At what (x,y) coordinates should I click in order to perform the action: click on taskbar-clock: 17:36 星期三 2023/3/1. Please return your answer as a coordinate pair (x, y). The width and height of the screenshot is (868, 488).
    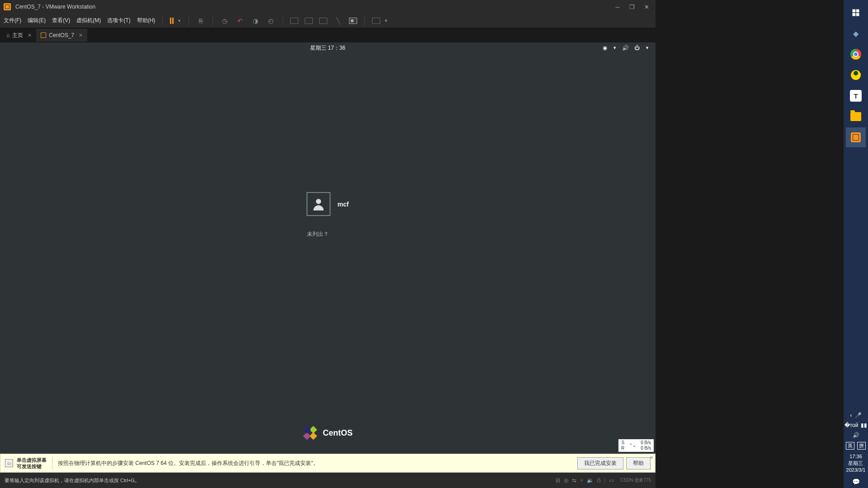
    Looking at the image, I should click on (856, 464).